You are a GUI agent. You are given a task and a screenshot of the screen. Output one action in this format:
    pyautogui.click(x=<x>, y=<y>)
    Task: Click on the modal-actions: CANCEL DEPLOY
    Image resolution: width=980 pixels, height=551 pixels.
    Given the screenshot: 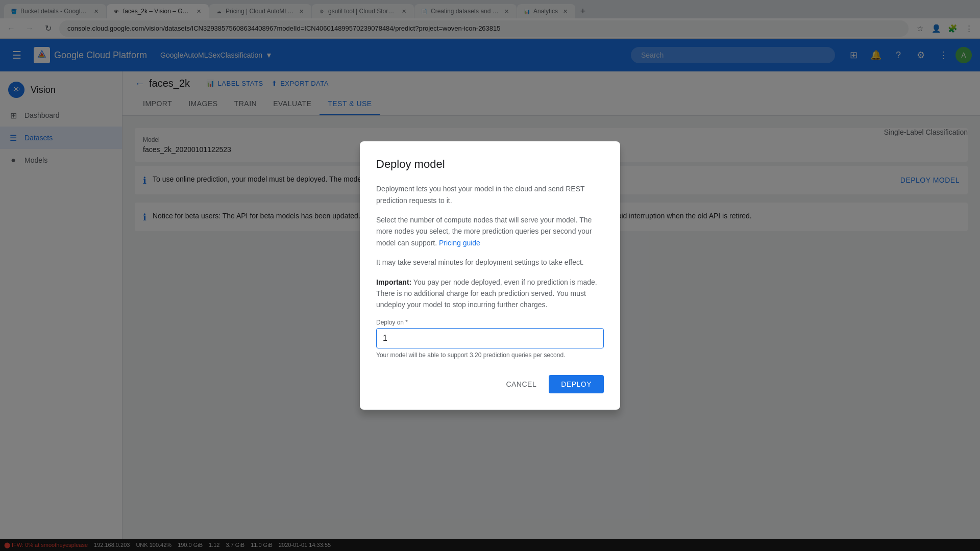 What is the action you would take?
    pyautogui.click(x=490, y=384)
    